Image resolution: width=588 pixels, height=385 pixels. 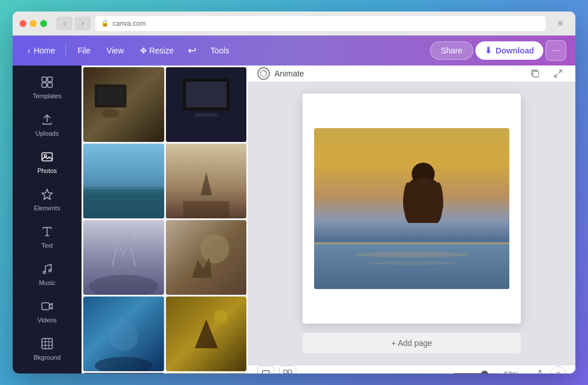 I want to click on templates-label: Templates, so click(x=47, y=96).